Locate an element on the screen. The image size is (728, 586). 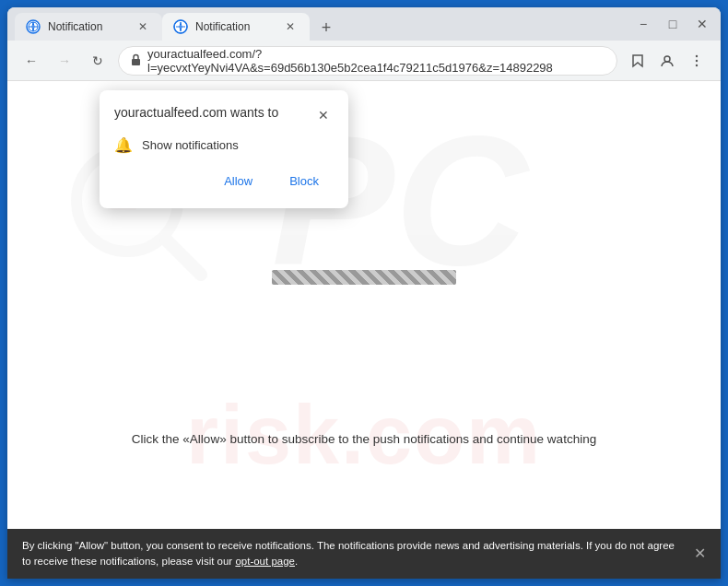
lock-icon is located at coordinates (136, 61).